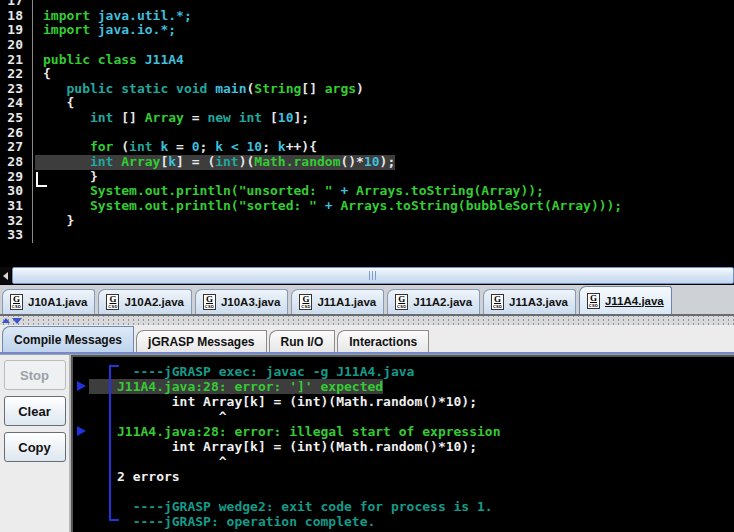  What do you see at coordinates (367, 338) in the screenshot?
I see `message-tab-bar: Compile MessagesjGRASP MessagesRun I/OIn…` at bounding box center [367, 338].